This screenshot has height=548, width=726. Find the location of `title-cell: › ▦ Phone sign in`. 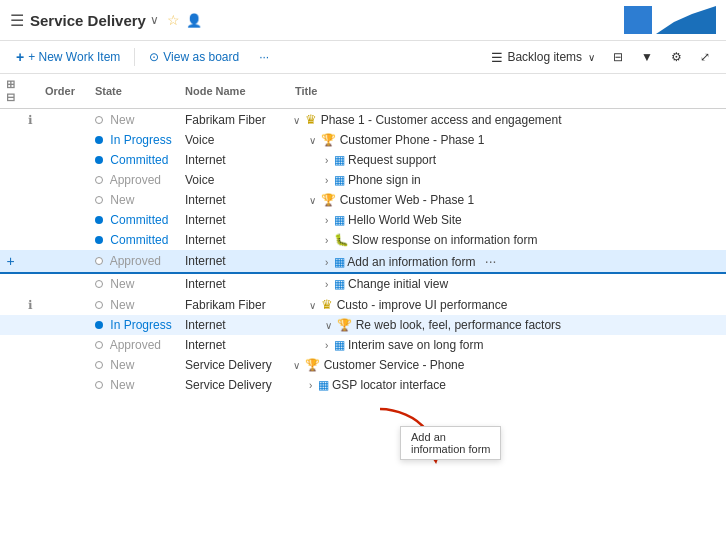

title-cell: › ▦ Phone sign in is located at coordinates (508, 180).